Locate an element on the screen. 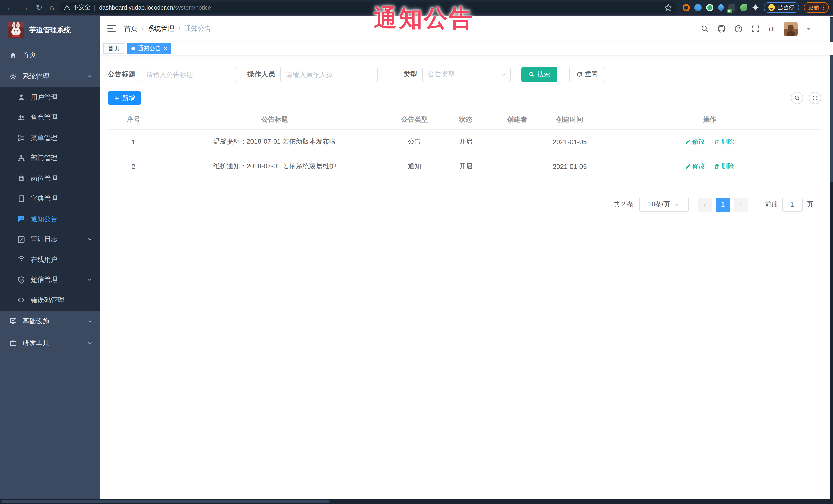 The height and width of the screenshot is (504, 833). sidebar-item-label: 菜单管理 is located at coordinates (62, 138).